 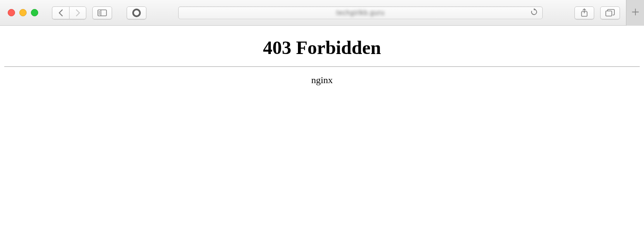 I want to click on browser-toolbar: techgirlkb.guru, so click(x=322, y=13).